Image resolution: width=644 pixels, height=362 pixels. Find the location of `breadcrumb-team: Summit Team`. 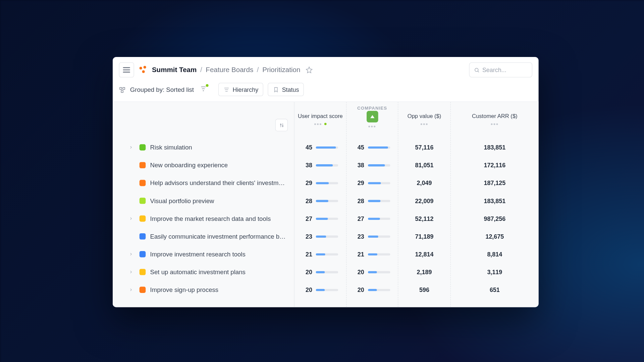

breadcrumb-team: Summit Team is located at coordinates (174, 70).